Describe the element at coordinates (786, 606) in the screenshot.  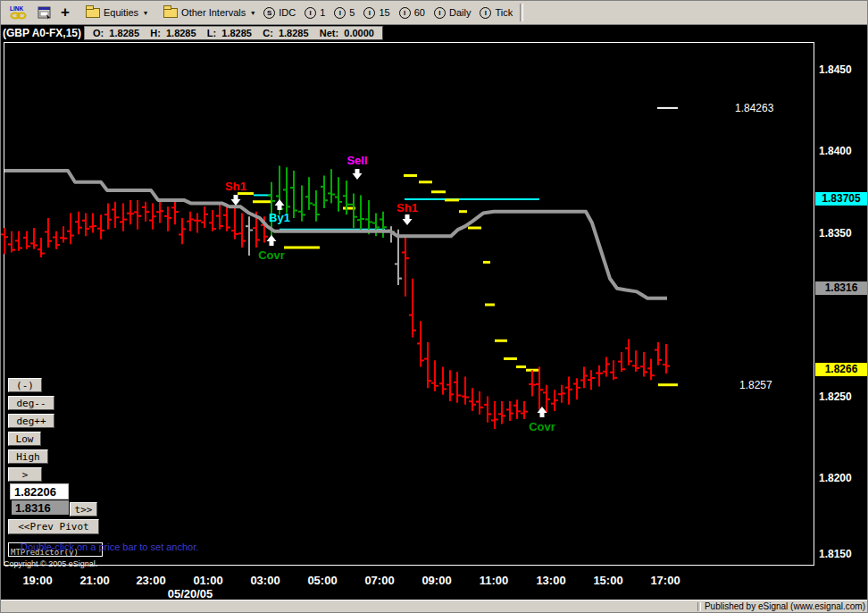
I see `published-by-text: Published by eSignal (www.esignal.com)` at that location.